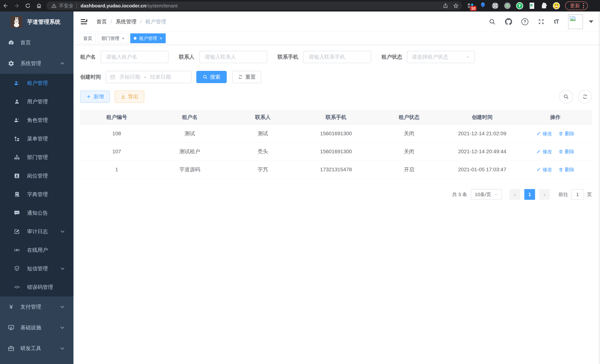 The height and width of the screenshot is (364, 600). What do you see at coordinates (37, 348) in the screenshot?
I see `sidebar-item-devtools: 研发工具` at bounding box center [37, 348].